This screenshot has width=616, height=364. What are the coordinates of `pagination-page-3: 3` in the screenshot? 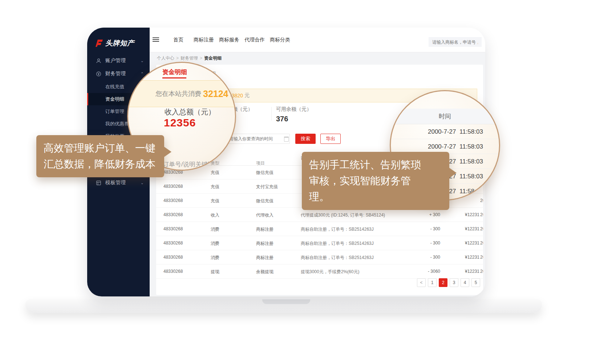 It's located at (454, 283).